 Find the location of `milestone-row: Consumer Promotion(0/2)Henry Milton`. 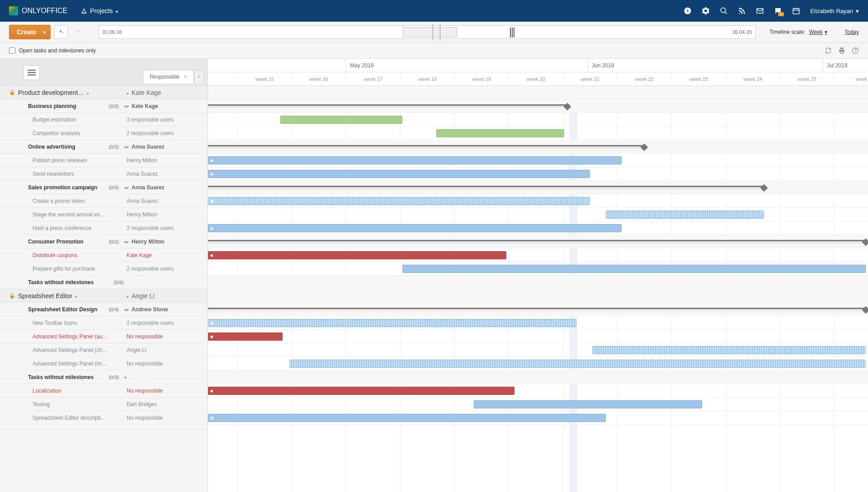

milestone-row: Consumer Promotion(0/2)Henry Milton is located at coordinates (104, 242).